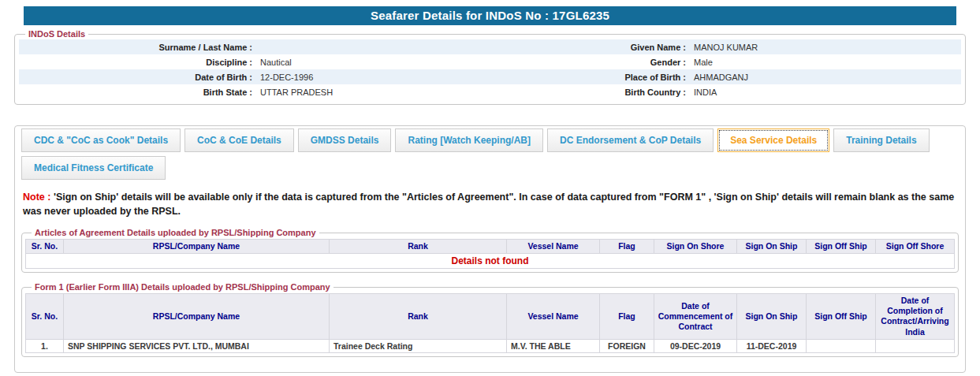  I want to click on tab-training-details: Training Details, so click(881, 140).